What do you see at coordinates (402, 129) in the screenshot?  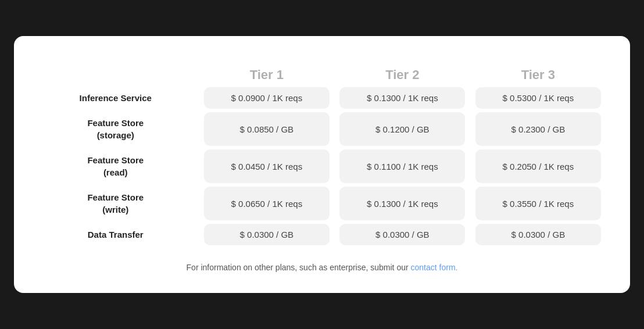 I see `row-1-tier-2-value: $ 0.1200 / GB` at bounding box center [402, 129].